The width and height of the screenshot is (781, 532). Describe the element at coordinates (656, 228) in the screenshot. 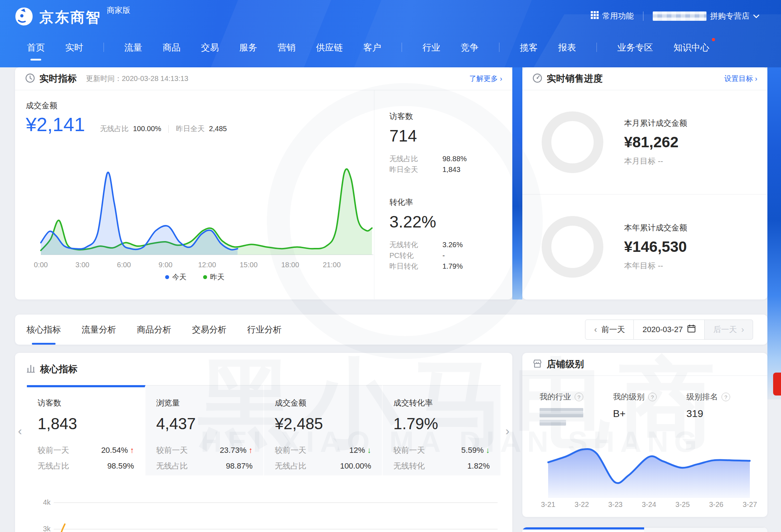

I see `year-gmv-label: 本年累计成交金额` at that location.